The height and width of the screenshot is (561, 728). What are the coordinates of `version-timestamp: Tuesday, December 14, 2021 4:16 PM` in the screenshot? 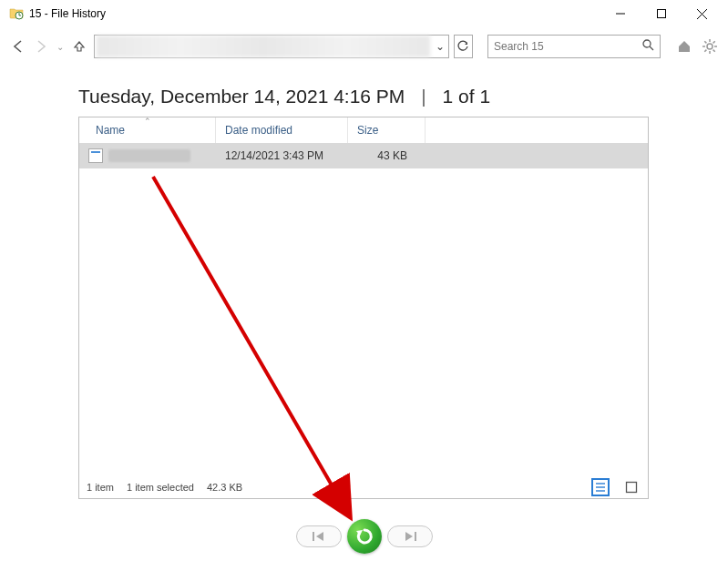 It's located at (241, 97).